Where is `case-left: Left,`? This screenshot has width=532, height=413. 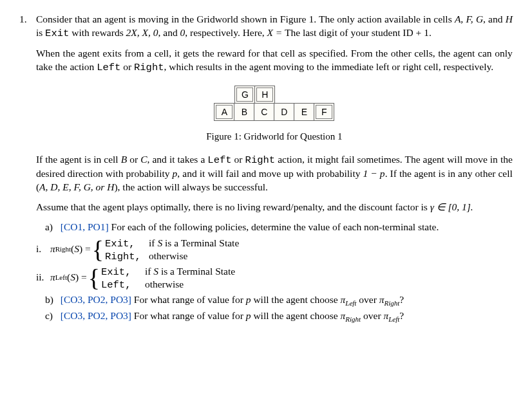
case-left: Left, is located at coordinates (119, 285).